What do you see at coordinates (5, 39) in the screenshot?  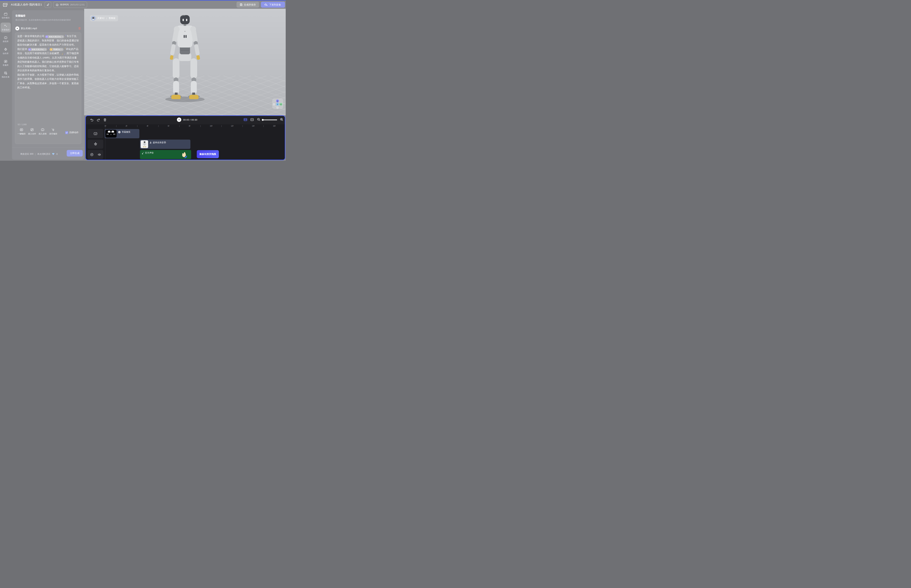 I see `sidebar-item-expression-lib: 表情库` at bounding box center [5, 39].